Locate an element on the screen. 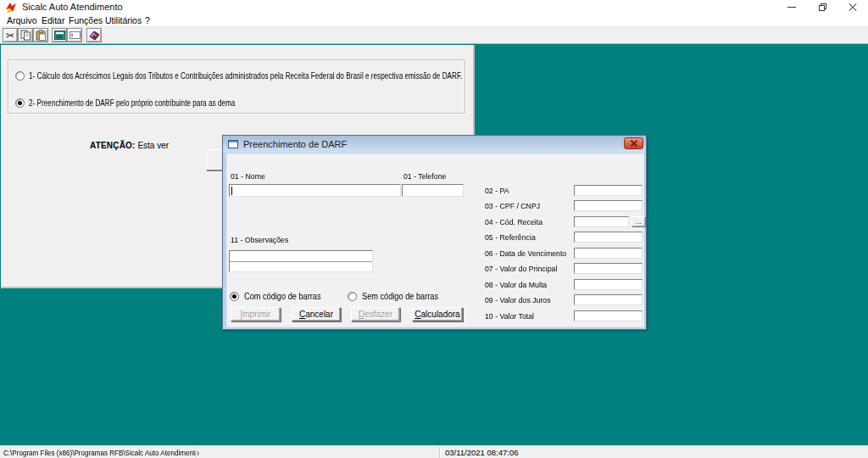  restore-button is located at coordinates (822, 7).